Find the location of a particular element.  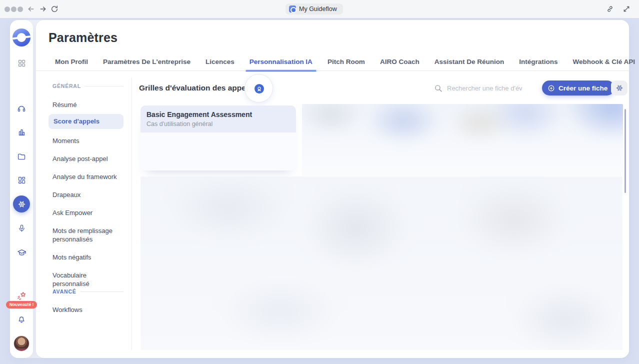

app-logo-icon is located at coordinates (22, 38).